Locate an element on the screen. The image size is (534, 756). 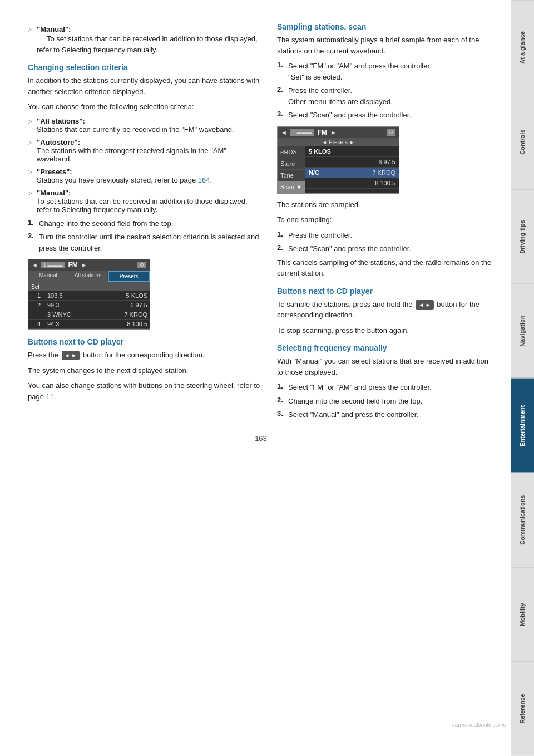
sampling-para1: The system automatically plays a brief s… is located at coordinates (385, 46).